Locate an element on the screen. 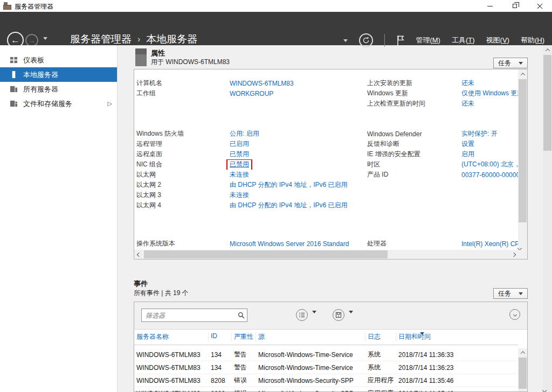 This screenshot has height=392, width=552. property-value-link: Intel(R) Xeon(R) CPU is located at coordinates (489, 244).